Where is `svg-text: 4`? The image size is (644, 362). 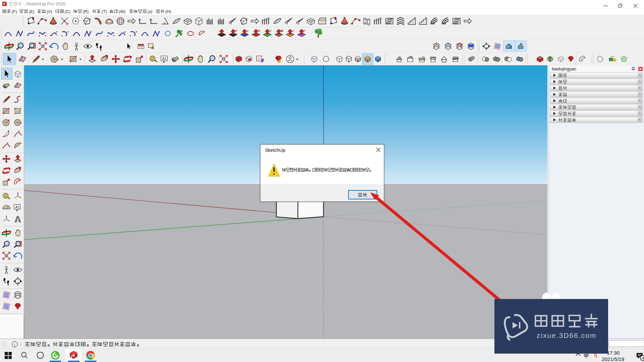
svg-text: 4 is located at coordinates (643, 358).